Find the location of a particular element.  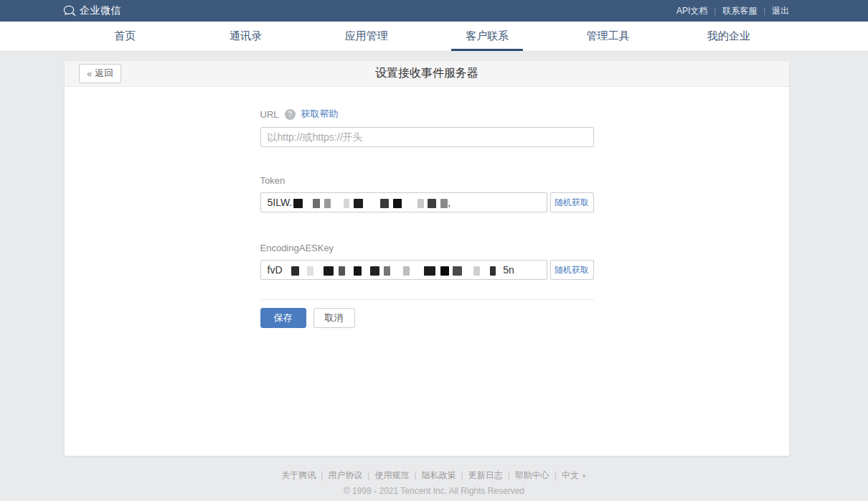

nav-tab-customer-contact: 客户联系 is located at coordinates (487, 36).